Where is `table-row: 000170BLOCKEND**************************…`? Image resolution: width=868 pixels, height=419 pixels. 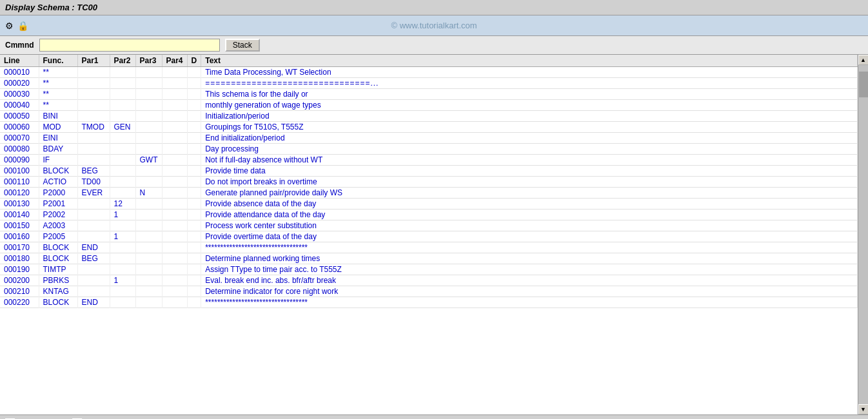 table-row: 000170BLOCKEND**************************… is located at coordinates (429, 248).